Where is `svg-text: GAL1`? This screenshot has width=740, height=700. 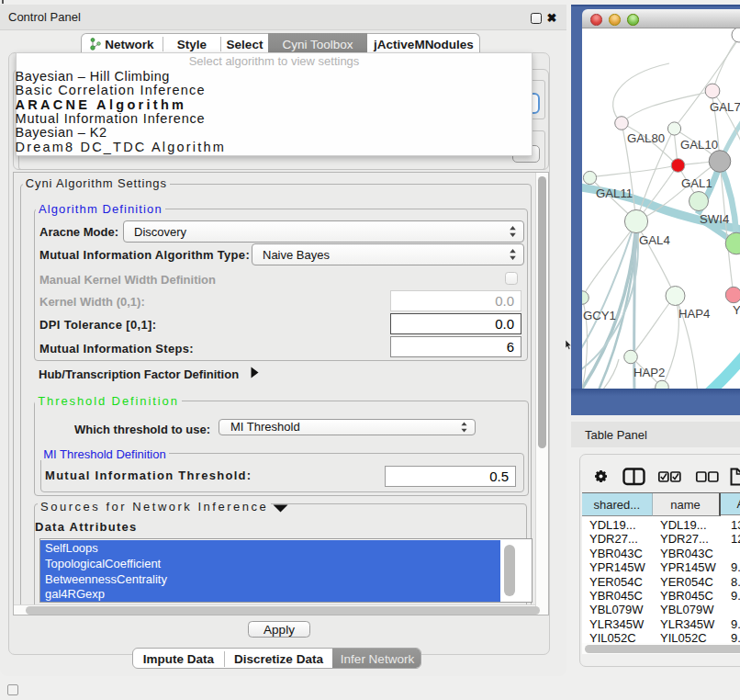
svg-text: GAL1 is located at coordinates (697, 184).